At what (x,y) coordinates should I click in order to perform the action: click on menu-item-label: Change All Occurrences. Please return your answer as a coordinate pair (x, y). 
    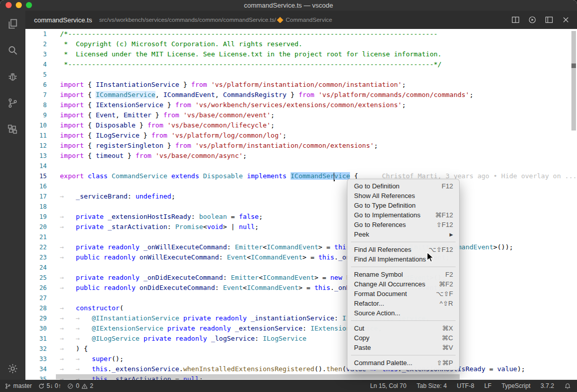
    Looking at the image, I should click on (390, 284).